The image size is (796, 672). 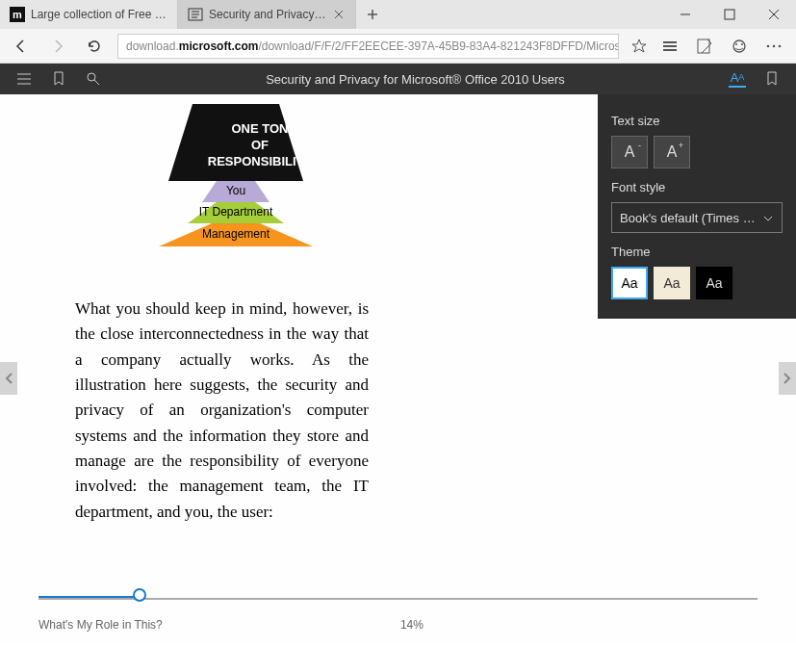 What do you see at coordinates (195, 14) in the screenshot?
I see `reading-view-icon` at bounding box center [195, 14].